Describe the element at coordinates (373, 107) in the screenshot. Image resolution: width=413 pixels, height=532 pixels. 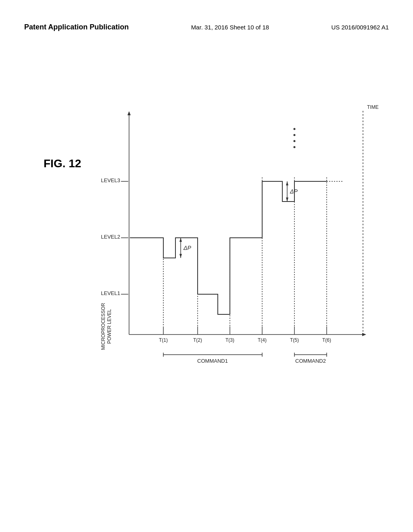
I see `x-axis-label: TIME` at that location.